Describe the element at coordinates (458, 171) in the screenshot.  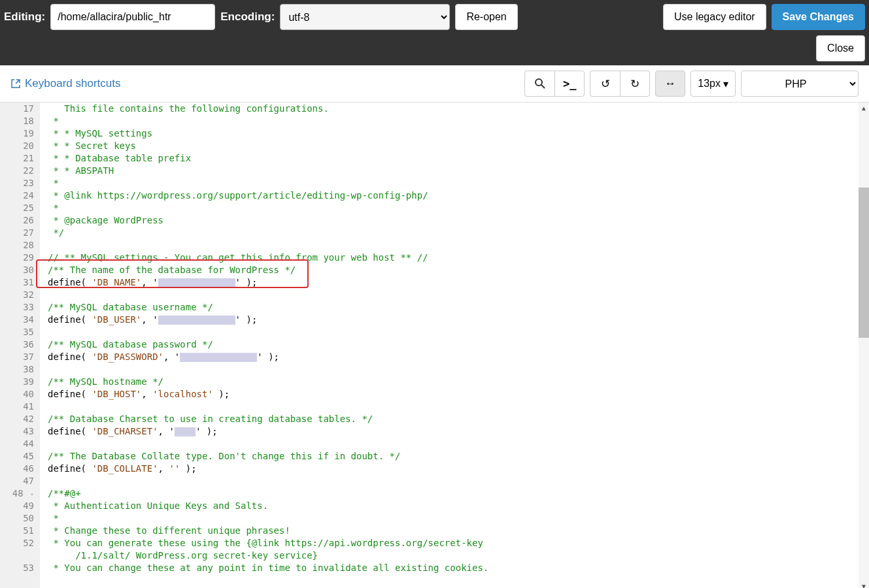
I see `code-line: * * ABSPATH` at that location.